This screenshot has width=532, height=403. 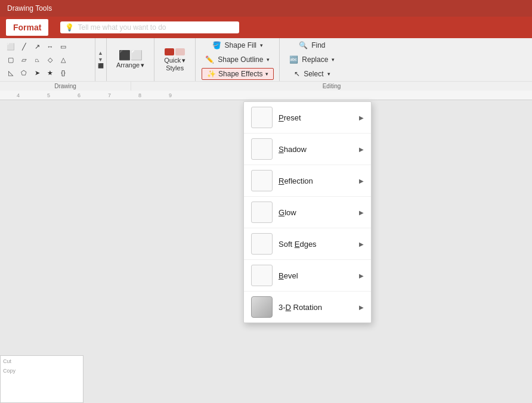 I want to click on reflection-arrow-icon: ▶, so click(x=361, y=181).